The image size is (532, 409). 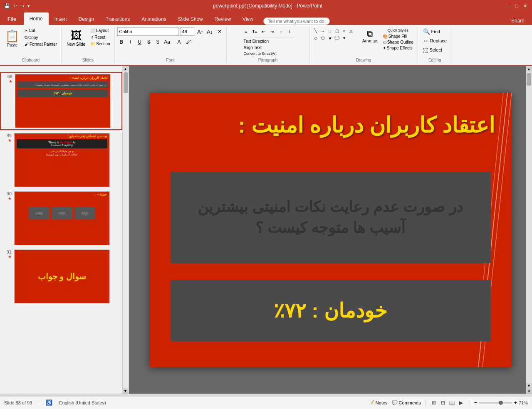 I want to click on slide-box2: خودمان : ۷۲٪, so click(x=331, y=310).